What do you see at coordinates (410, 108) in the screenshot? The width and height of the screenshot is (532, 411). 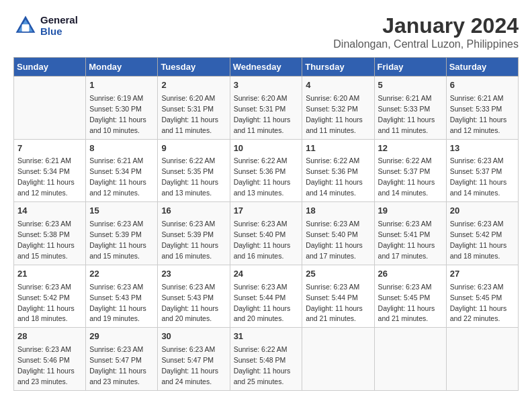 I see `calendar-cell: 5Sunrise: 6:21 AMSunset: 5:33 PMDaylight…` at bounding box center [410, 108].